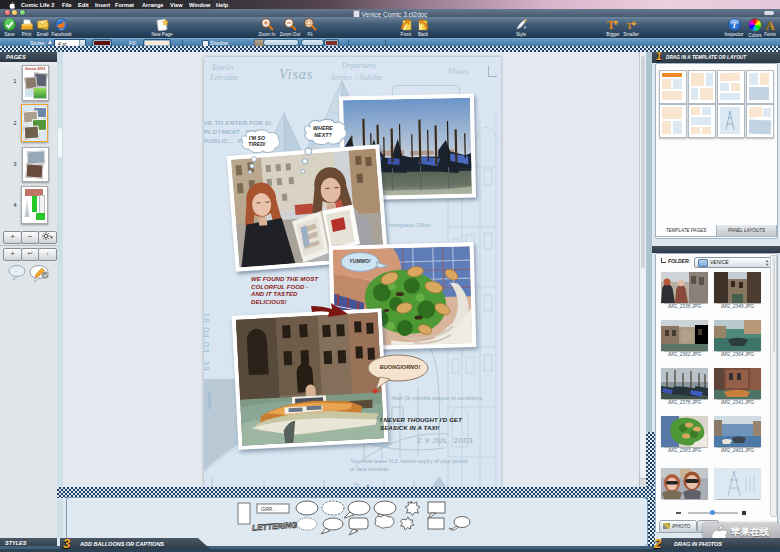  What do you see at coordinates (275, 527) in the screenshot?
I see `svg-text: LETTERING` at bounding box center [275, 527].